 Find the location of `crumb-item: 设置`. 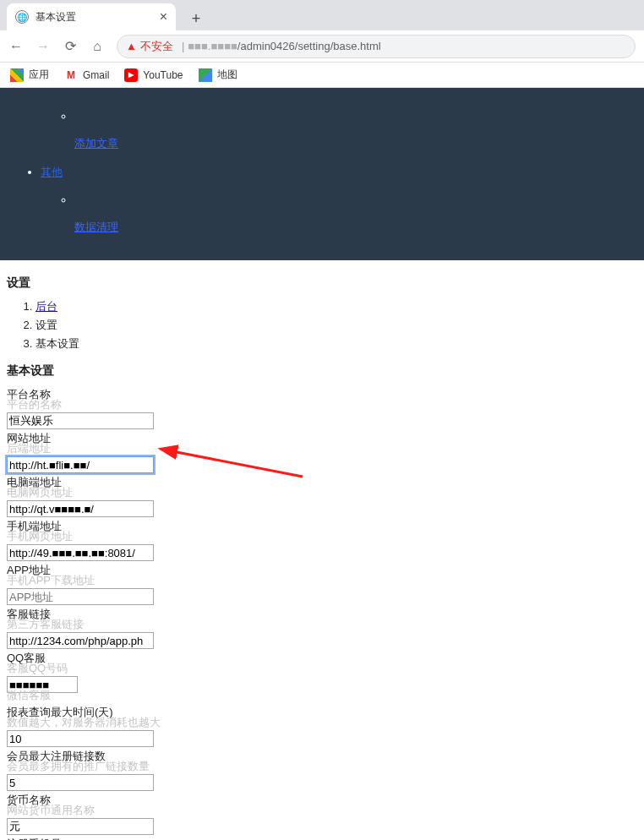

crumb-item: 设置 is located at coordinates (336, 325).